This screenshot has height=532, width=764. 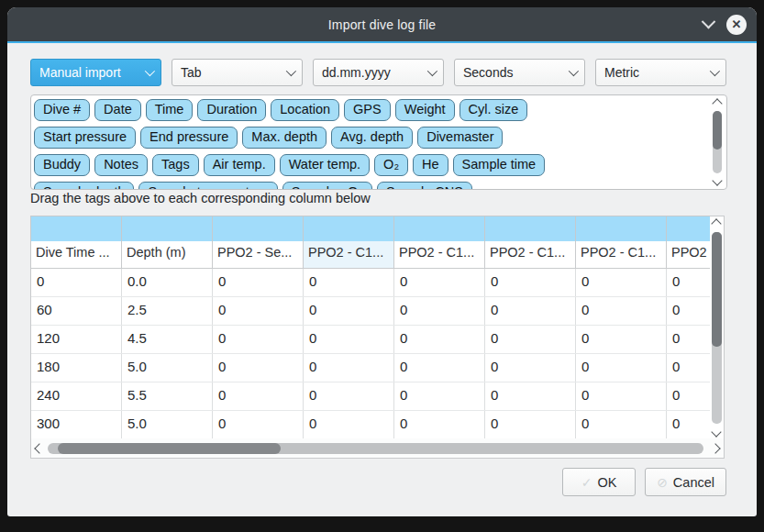 What do you see at coordinates (382, 24) in the screenshot?
I see `titlebar: Import dive log file ✕` at bounding box center [382, 24].